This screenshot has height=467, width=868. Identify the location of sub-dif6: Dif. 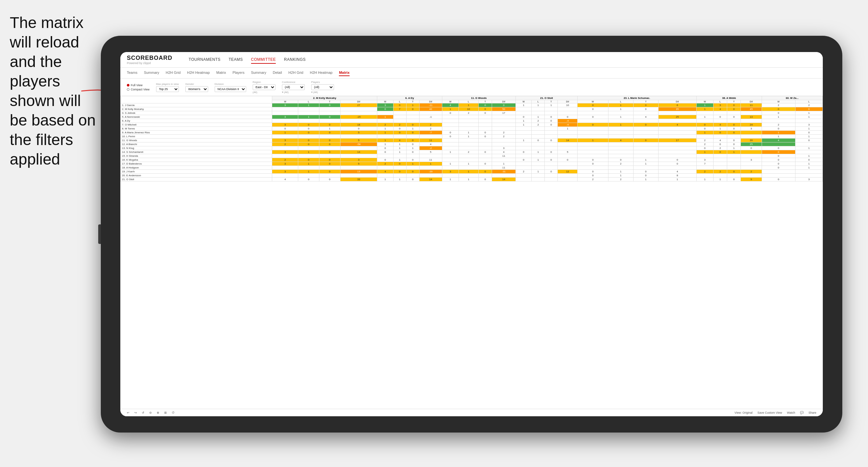
(751, 102).